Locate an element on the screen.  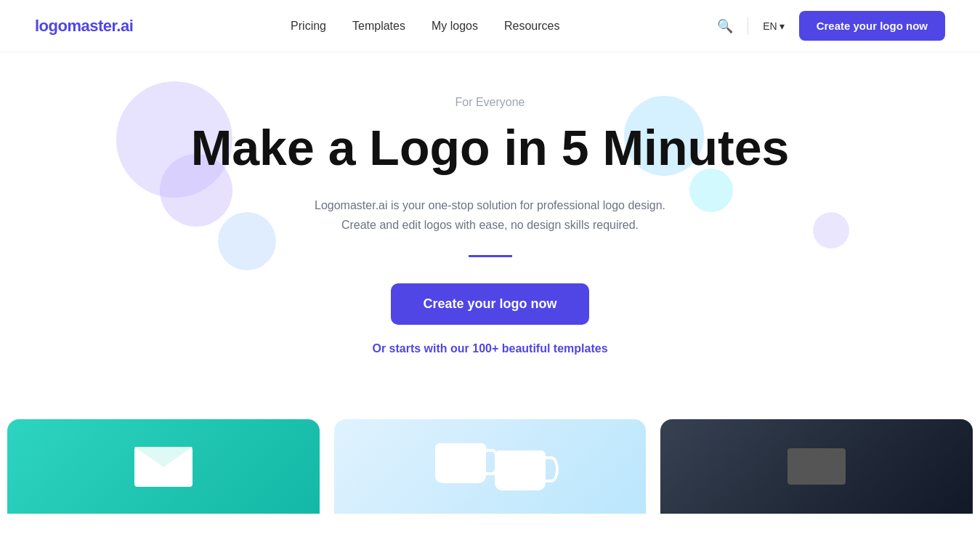
hero-subtitle: Logomaster.ai is your one-stop solution … is located at coordinates (490, 215).